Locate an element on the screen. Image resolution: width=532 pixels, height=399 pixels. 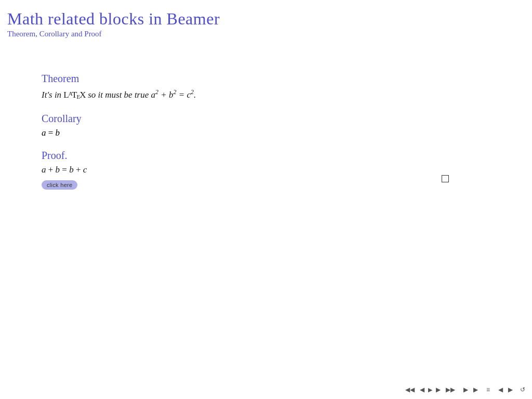
nav-bar: ◀◀ ◀ ▶ ▶ ▶▶ ▶ ▶ ≡ ◀ ▶ ↺ is located at coordinates (466, 390).